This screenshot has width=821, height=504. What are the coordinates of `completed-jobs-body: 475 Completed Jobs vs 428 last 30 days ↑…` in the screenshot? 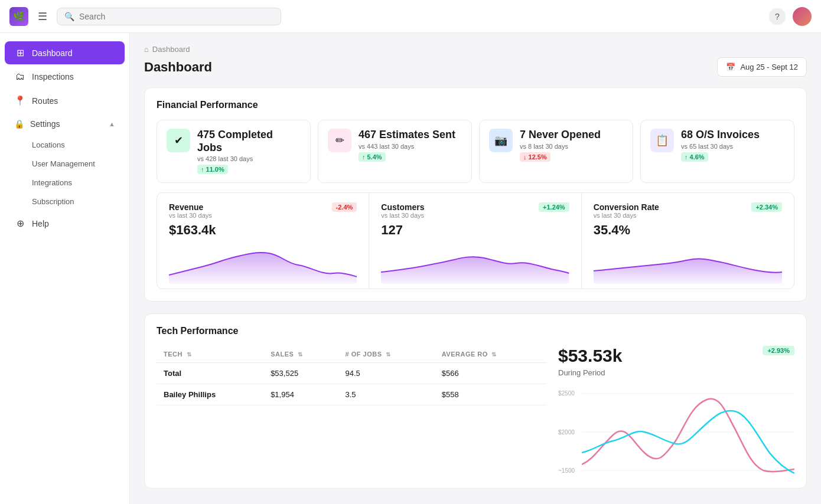 It's located at (249, 151).